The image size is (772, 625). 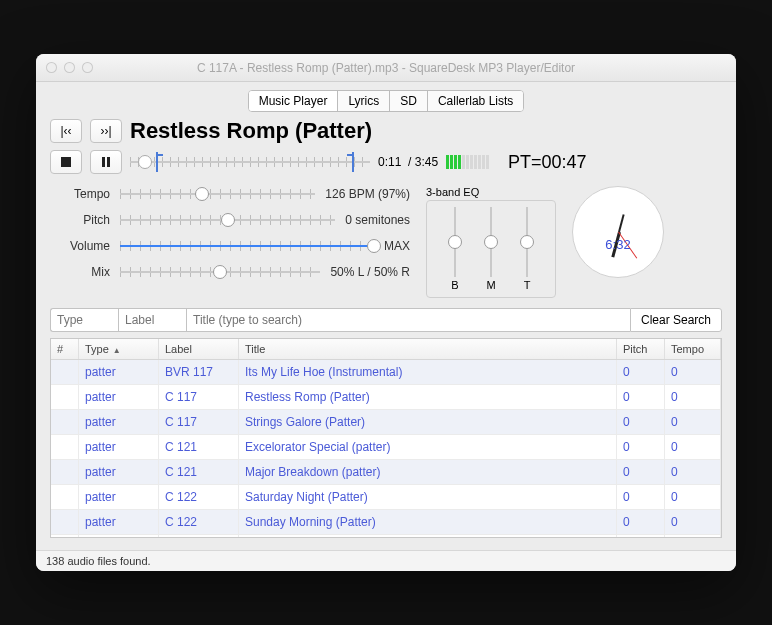 I want to click on volume-slider, so click(x=247, y=246).